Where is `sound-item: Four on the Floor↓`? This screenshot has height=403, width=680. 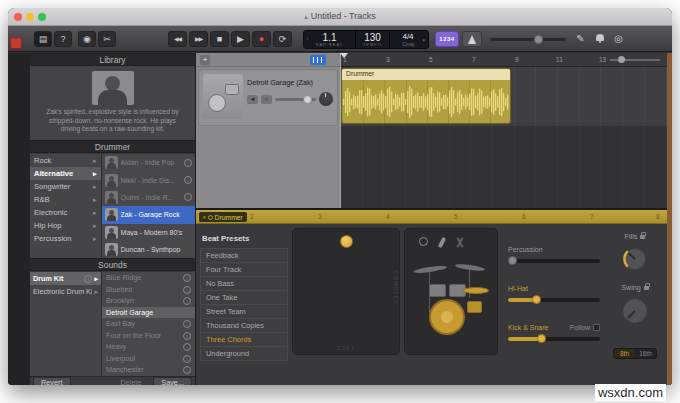 sound-item: Four on the Floor↓ is located at coordinates (148, 336).